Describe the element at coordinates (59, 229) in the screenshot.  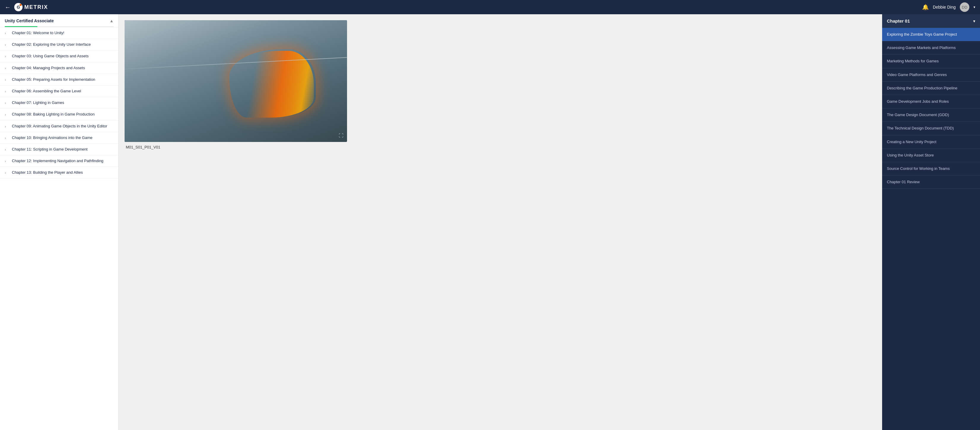
I see `chapter-list: › Chapter 01: Welcome to Unity!› Chapter…` at that location.